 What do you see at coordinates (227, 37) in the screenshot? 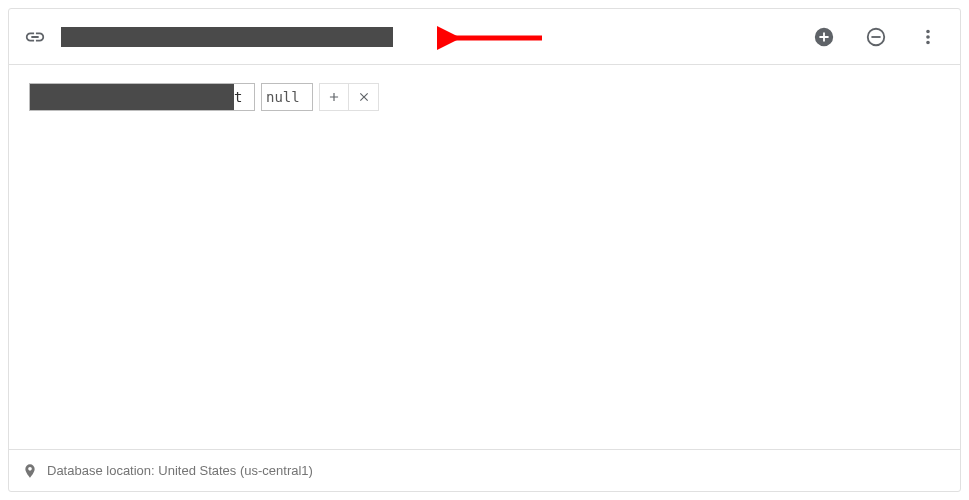
I see `database-url` at bounding box center [227, 37].